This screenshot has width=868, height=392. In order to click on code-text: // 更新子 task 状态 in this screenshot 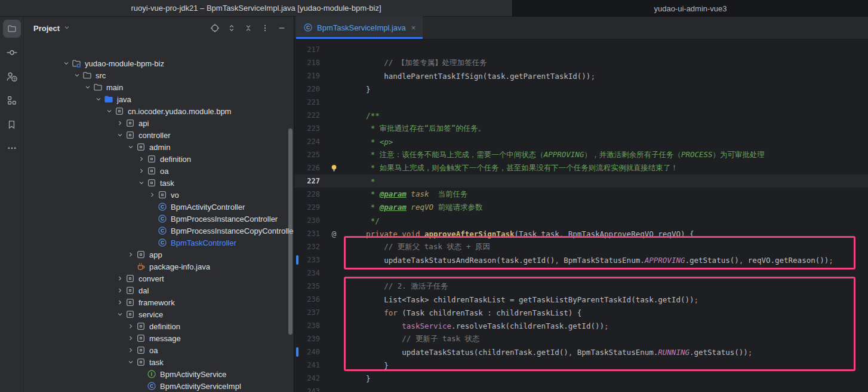, I will do `click(608, 339)`.